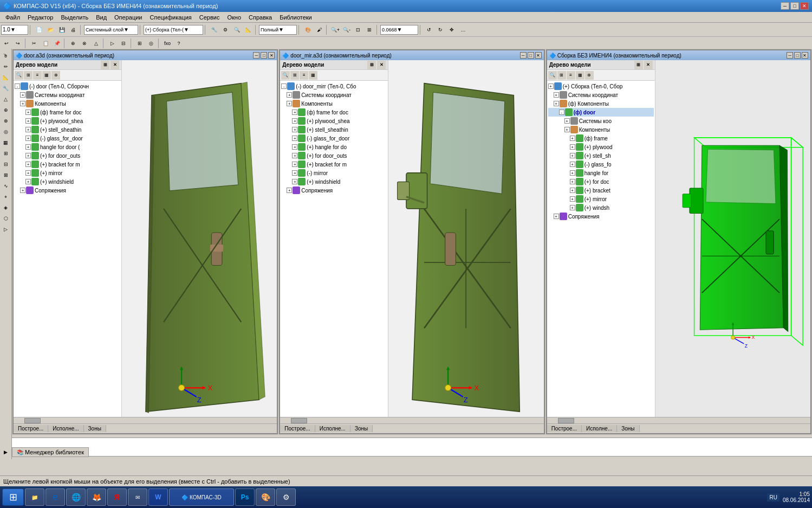 The image size is (812, 508). I want to click on title-bar-controls: ─ □ ✕, so click(795, 6).